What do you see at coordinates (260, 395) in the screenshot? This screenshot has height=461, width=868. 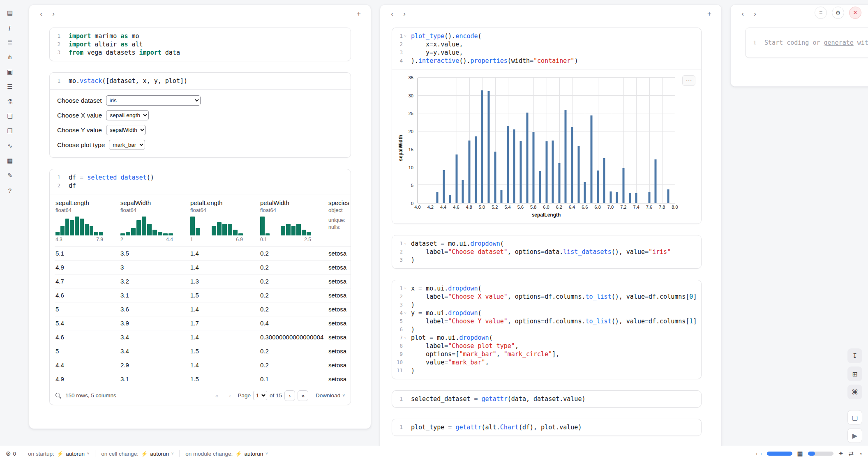 I see `page-select: 1` at bounding box center [260, 395].